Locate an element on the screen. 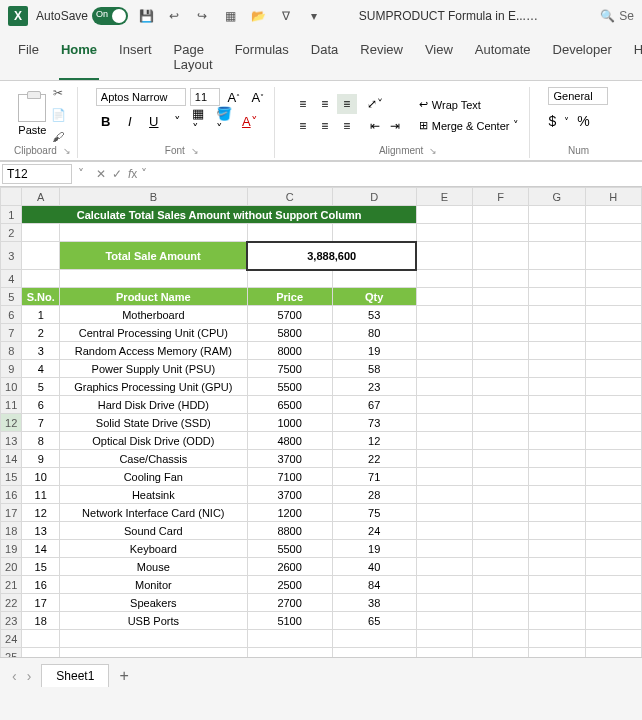 This screenshot has width=642, height=720. bold-button: B is located at coordinates (106, 121).